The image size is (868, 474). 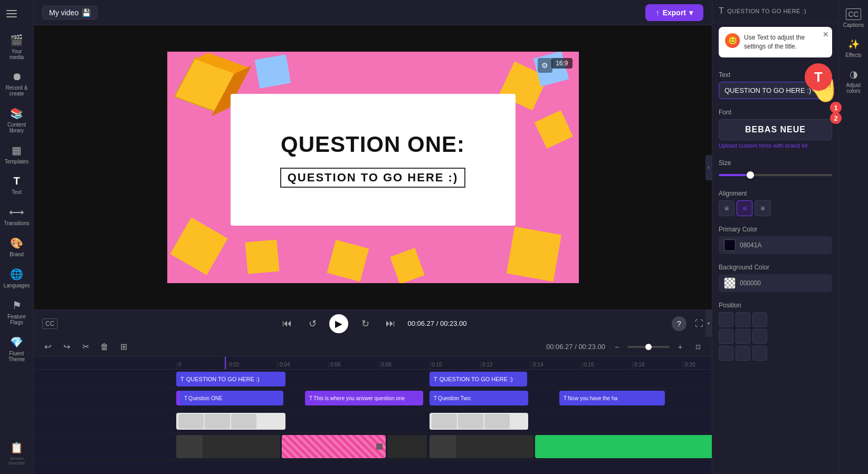 I want to click on adjust-colors-icon: ◑, so click(x=854, y=74).